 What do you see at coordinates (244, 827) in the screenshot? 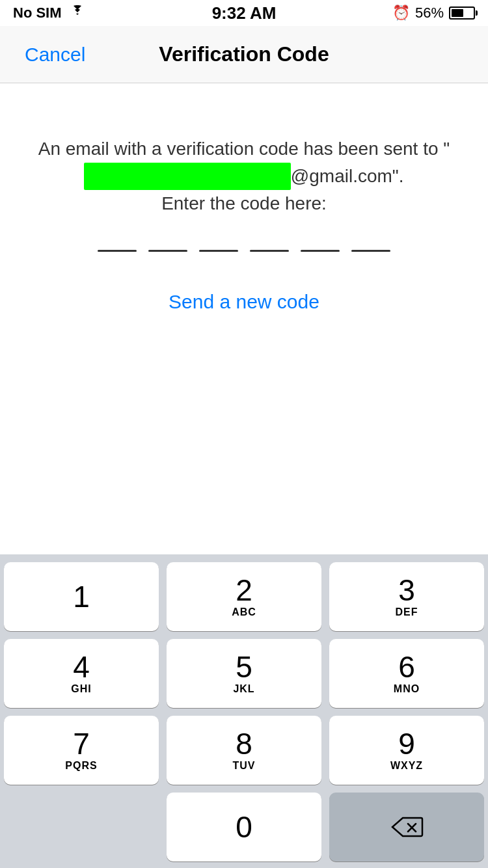
I see `key-0-number: 0` at bounding box center [244, 827].